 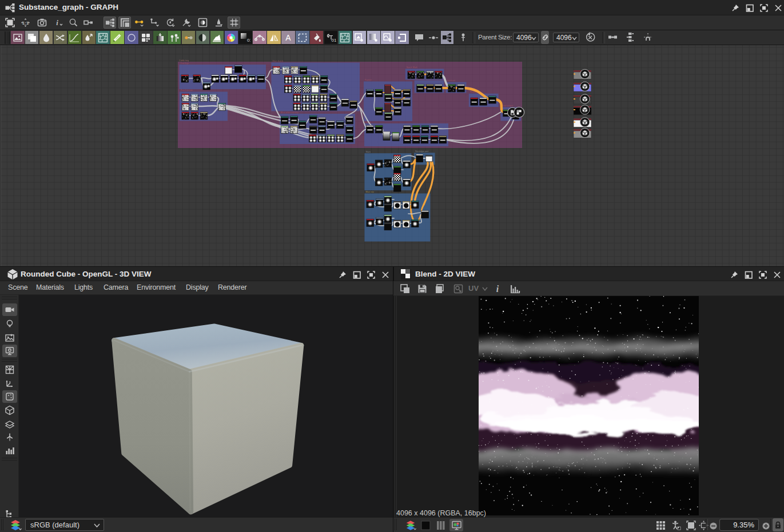 What do you see at coordinates (370, 192) in the screenshot?
I see `svg-text: Blue star` at bounding box center [370, 192].